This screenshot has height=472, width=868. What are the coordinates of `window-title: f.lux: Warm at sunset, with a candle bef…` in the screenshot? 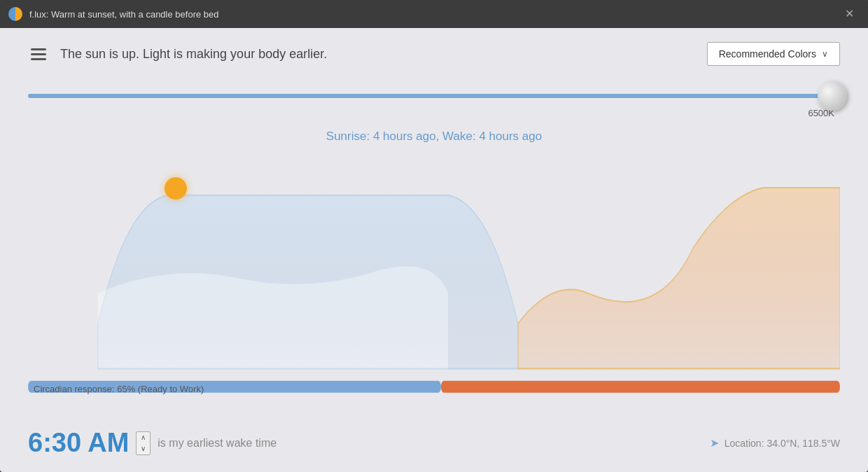 It's located at (434, 14).